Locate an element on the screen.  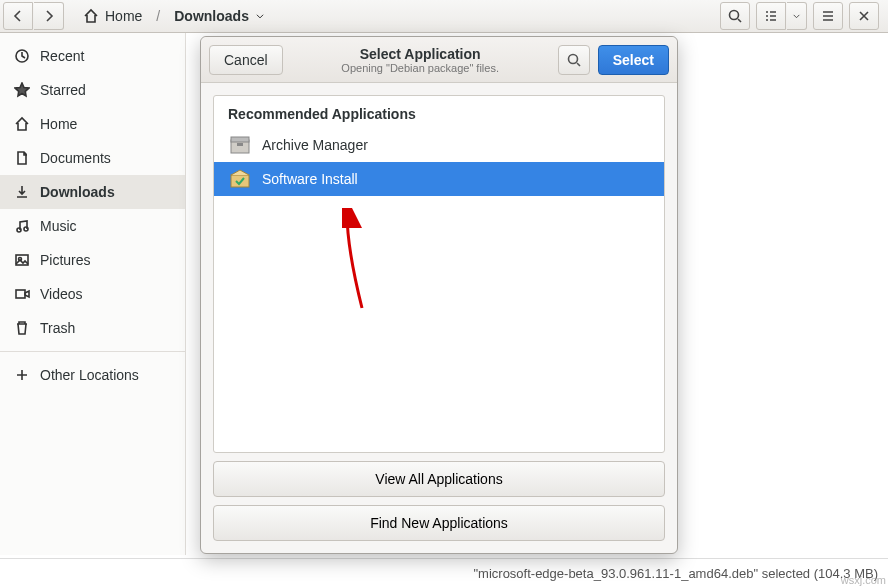
status-text: "microsoft-edge-beta_93.0.961.11-1_amd64… is located at coordinates (676, 574).